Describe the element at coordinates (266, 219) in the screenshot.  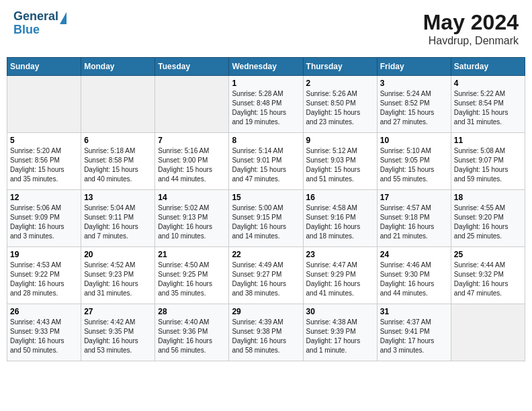
I see `calendar-cell: 15Sunrise: 5:00 AM Sunset: 9:15 PM Dayli…` at that location.